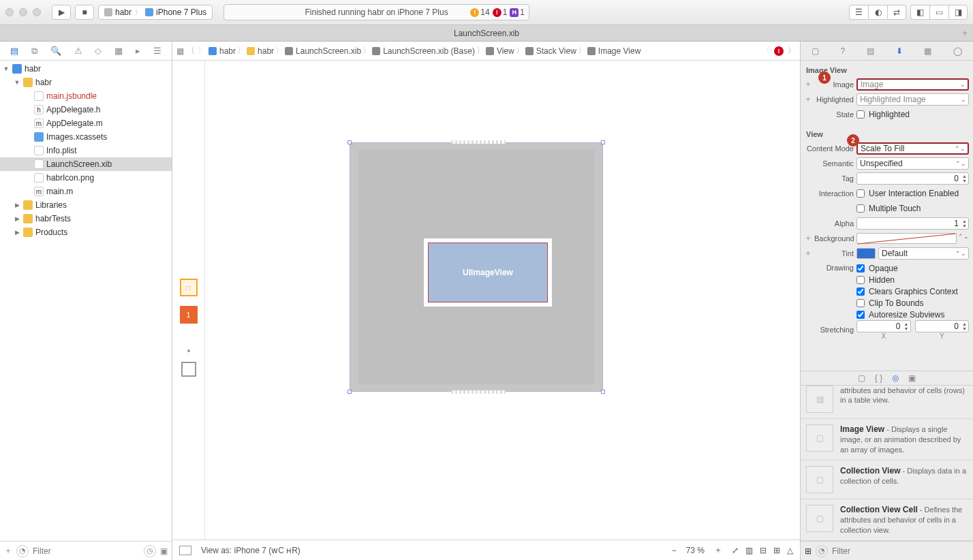 The image size is (973, 560). Describe the element at coordinates (913, 84) in the screenshot. I see `image-combo: Image⌄` at that location.